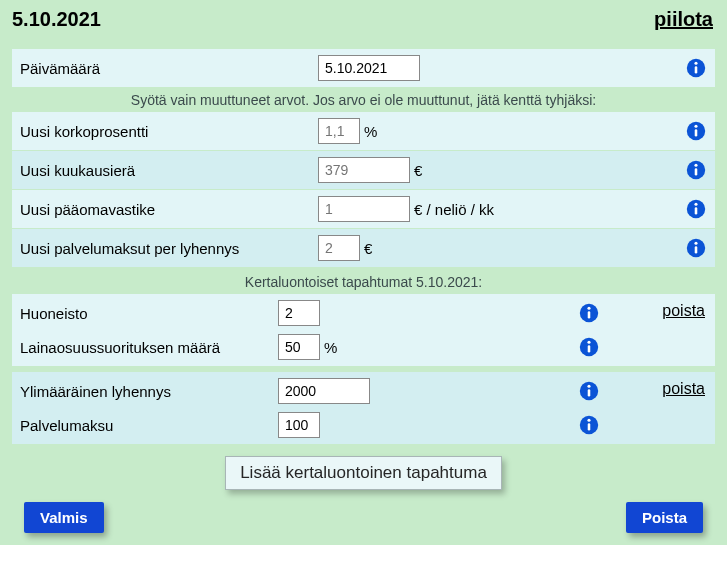  I want to click on event-block: Huoneisto poista Lainaosuussuorituksen m…, so click(364, 330).